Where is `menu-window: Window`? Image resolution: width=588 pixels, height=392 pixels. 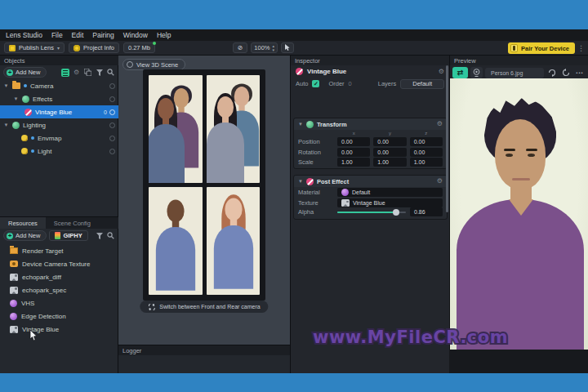
menu-window: Window is located at coordinates (136, 35).